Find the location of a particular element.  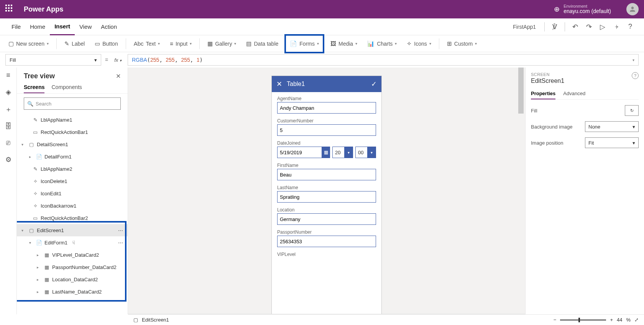

tree-node: ▾▢DetailScreen1 is located at coordinates (72, 144).